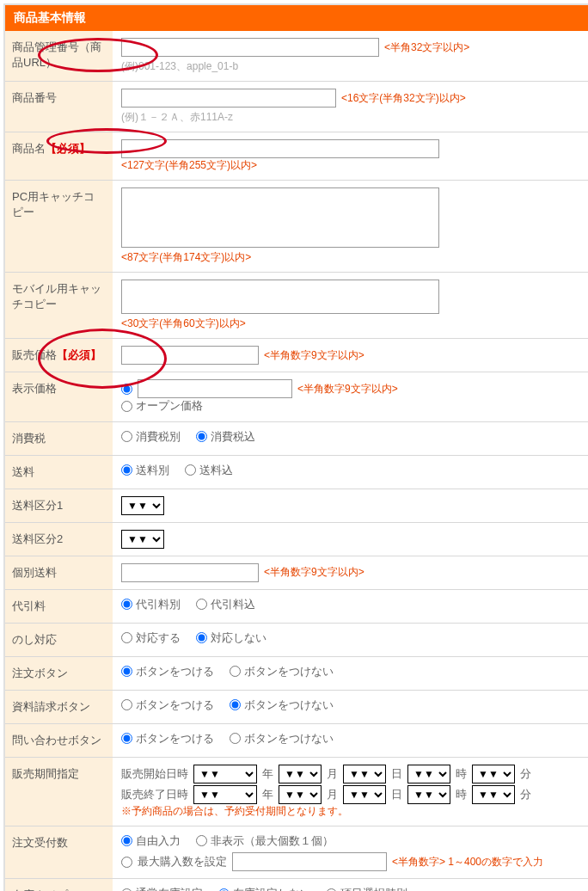 This screenshot has width=588, height=891. I want to click on qty-max-radio, so click(127, 862).